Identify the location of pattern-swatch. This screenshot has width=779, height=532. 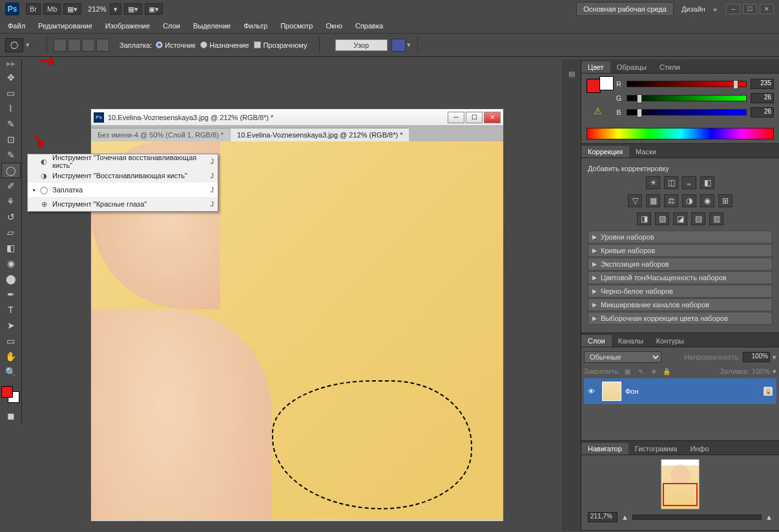
(399, 45).